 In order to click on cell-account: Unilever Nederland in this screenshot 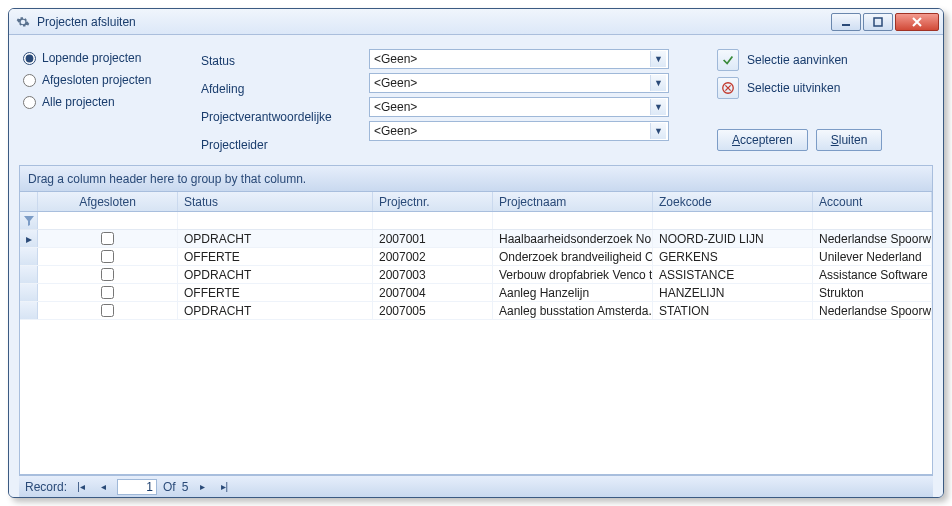, I will do `click(872, 256)`.